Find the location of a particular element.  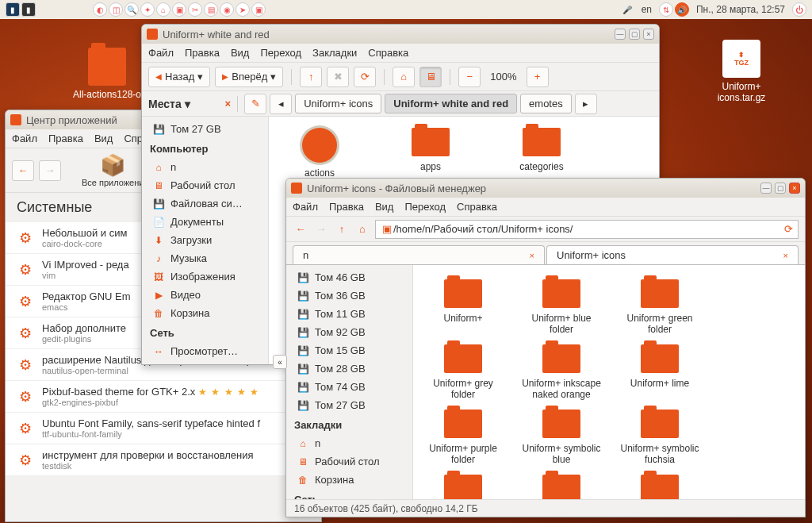

panel-icon: ◐ is located at coordinates (100, 10).